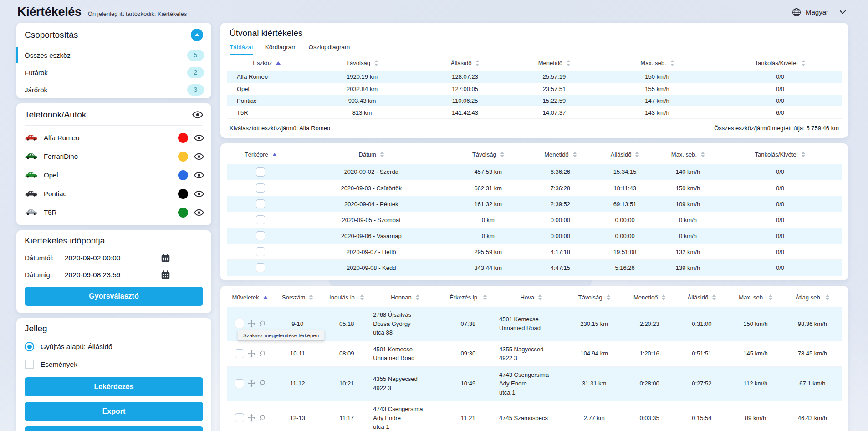 The height and width of the screenshot is (431, 868). I want to click on column-header: Honnan, so click(405, 297).